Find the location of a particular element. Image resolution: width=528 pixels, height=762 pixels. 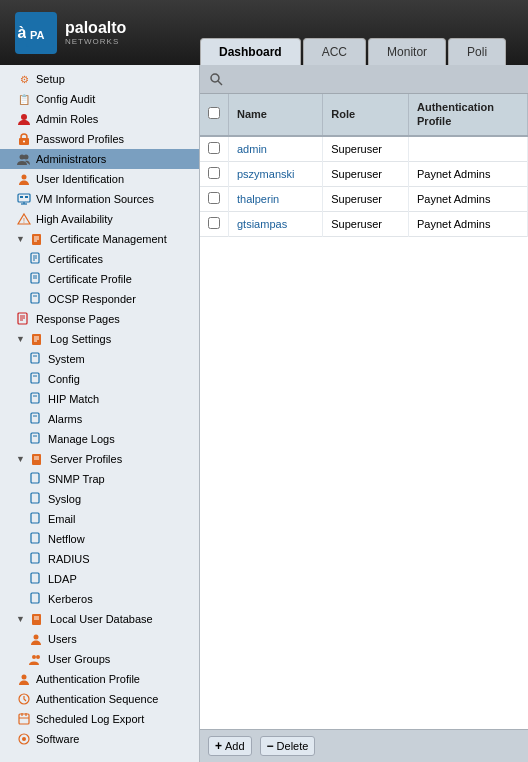

software-icon is located at coordinates (24, 739).